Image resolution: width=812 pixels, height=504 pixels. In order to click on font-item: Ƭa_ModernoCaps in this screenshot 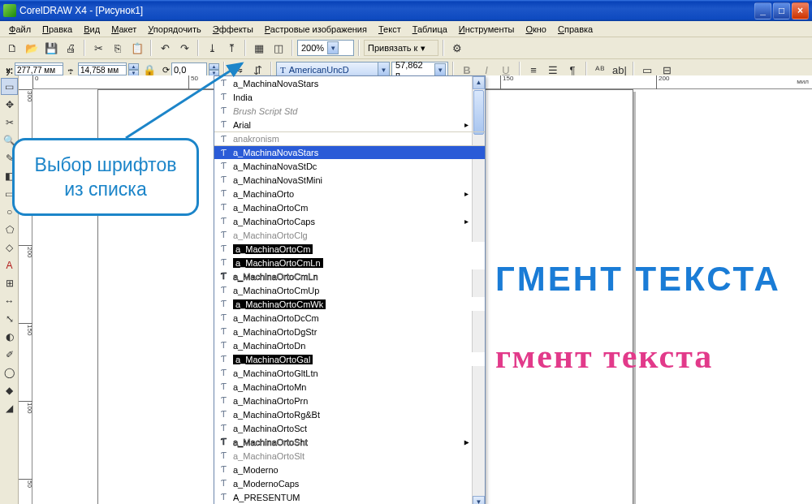, I will do `click(349, 484)`.